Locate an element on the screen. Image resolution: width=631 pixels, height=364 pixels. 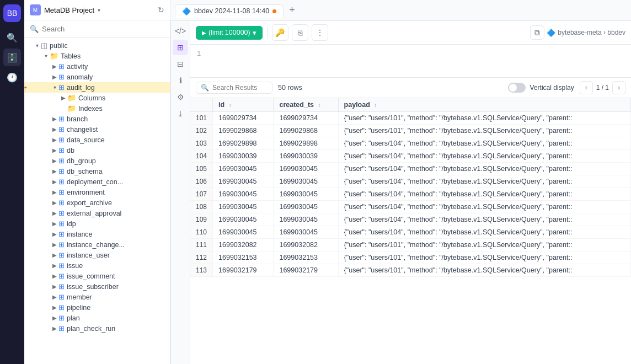
tree-item-db-group: ▶ ⊞ db_group is located at coordinates (97, 161).